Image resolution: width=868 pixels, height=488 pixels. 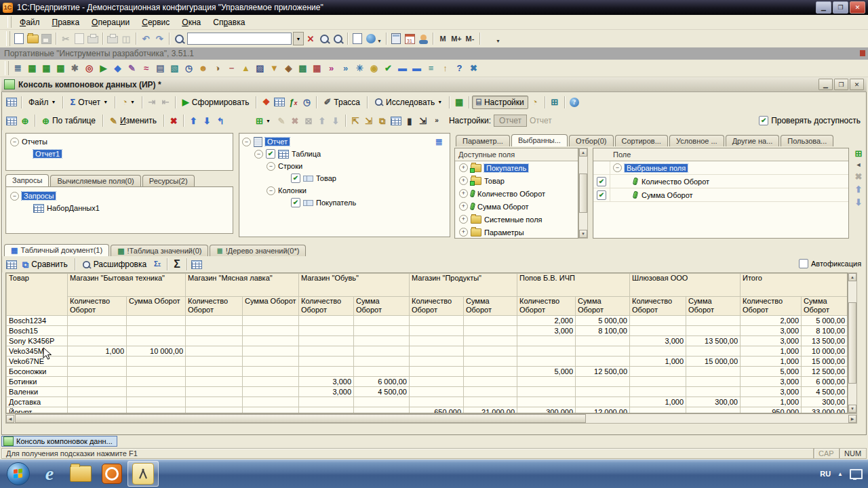 What do you see at coordinates (823, 7) in the screenshot?
I see `minimize-button: ▁` at bounding box center [823, 7].